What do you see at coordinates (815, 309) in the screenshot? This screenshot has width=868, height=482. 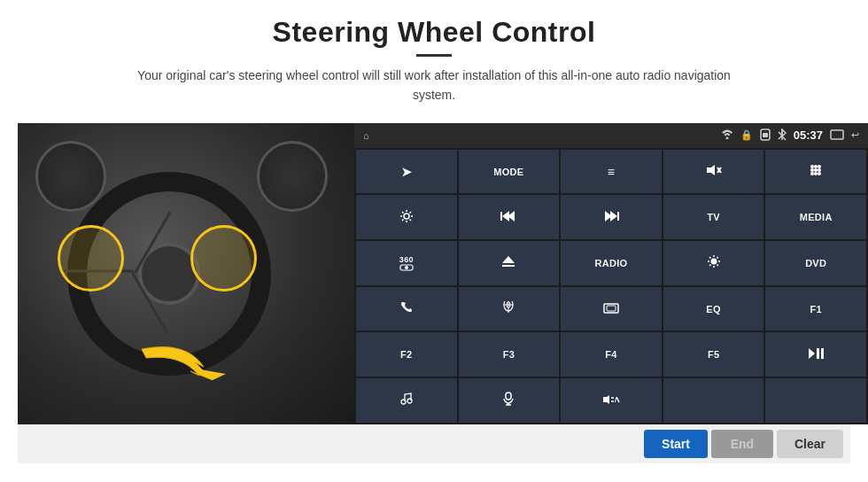 I see `f1-label: F1` at bounding box center [815, 309].